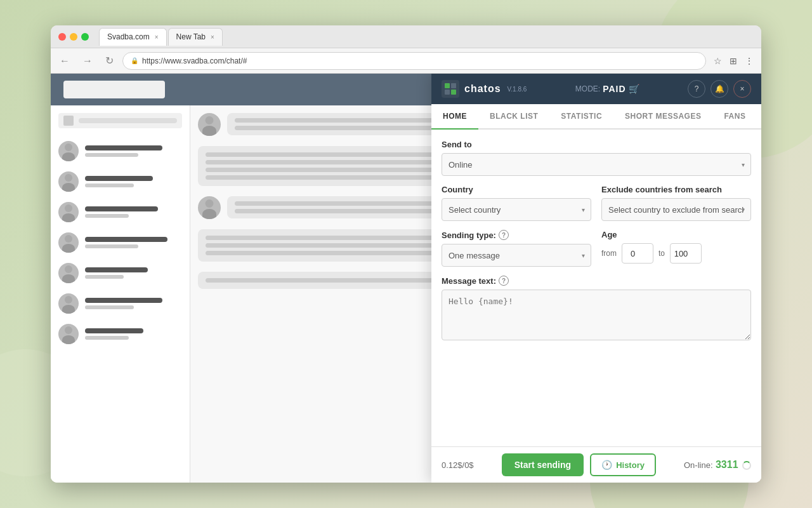  Describe the element at coordinates (717, 465) in the screenshot. I see `online-indicator: On-line: 3311` at that location.